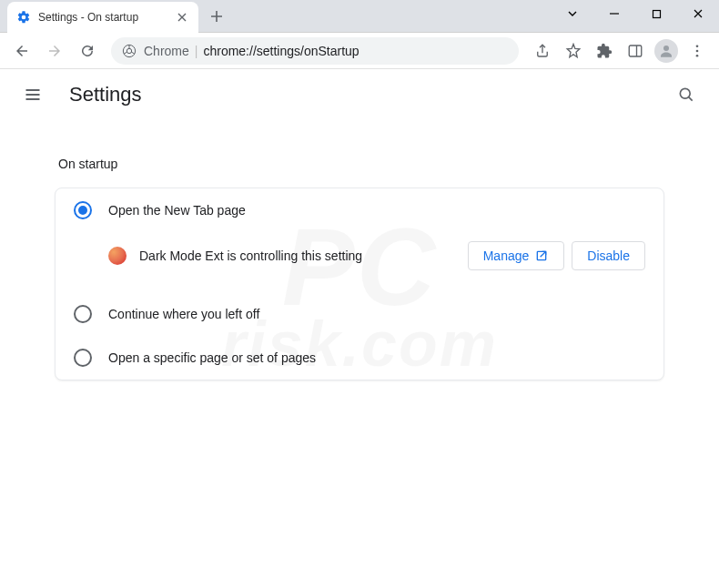 Image resolution: width=719 pixels, height=588 pixels. Describe the element at coordinates (83, 358) in the screenshot. I see `radio-specific-pages` at that location.